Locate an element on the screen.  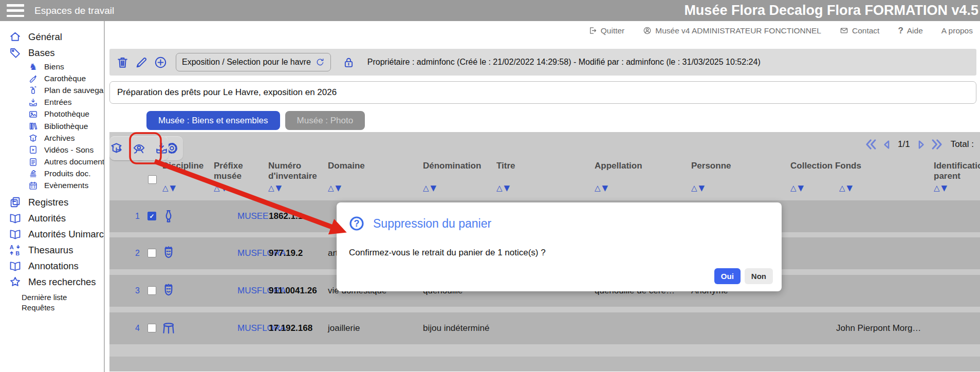
current-user: Musée v4 ADMINISTRATEUR FONCTIONNEL is located at coordinates (732, 31).